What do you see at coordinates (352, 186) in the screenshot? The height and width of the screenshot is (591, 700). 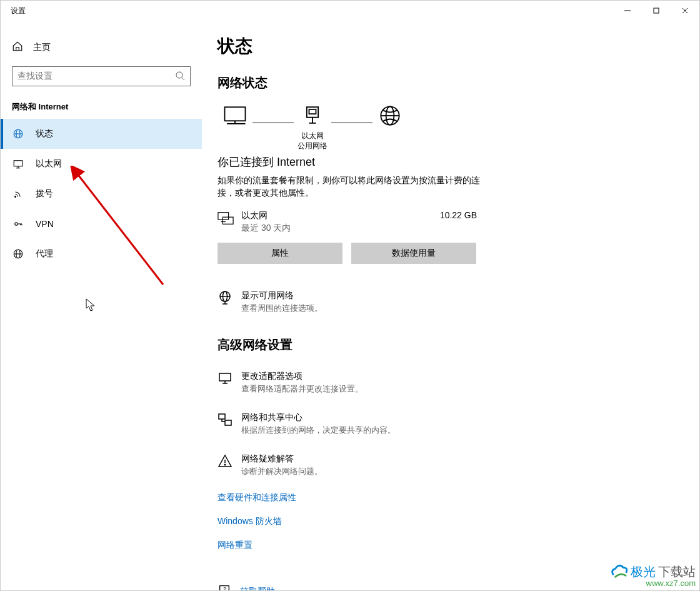 I see `connected-description: 如果你的流量套餐有限制，则你可以将此网络设置为按流量计费的连接，或者更改其他属性…` at bounding box center [352, 186].